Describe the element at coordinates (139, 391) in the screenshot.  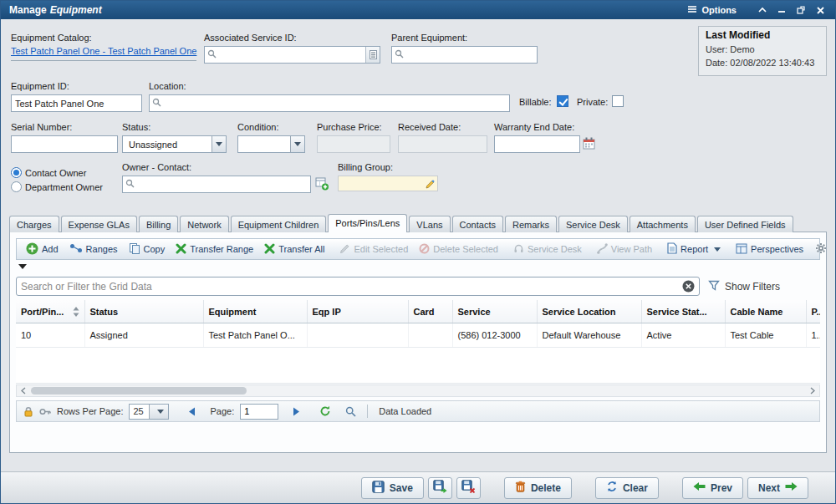
I see `scrollbar-thumb` at that location.